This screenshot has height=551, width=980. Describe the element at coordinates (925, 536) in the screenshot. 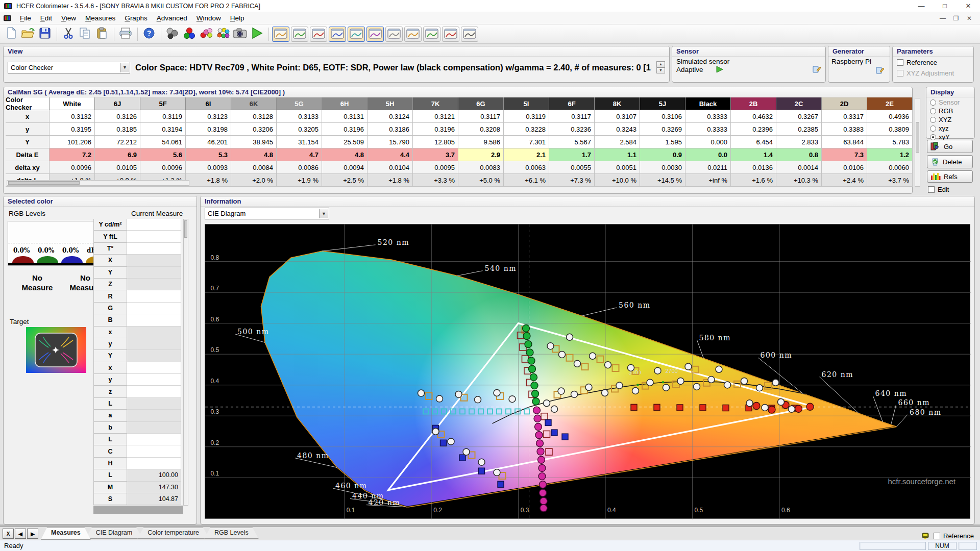

I see `tray-icon` at that location.